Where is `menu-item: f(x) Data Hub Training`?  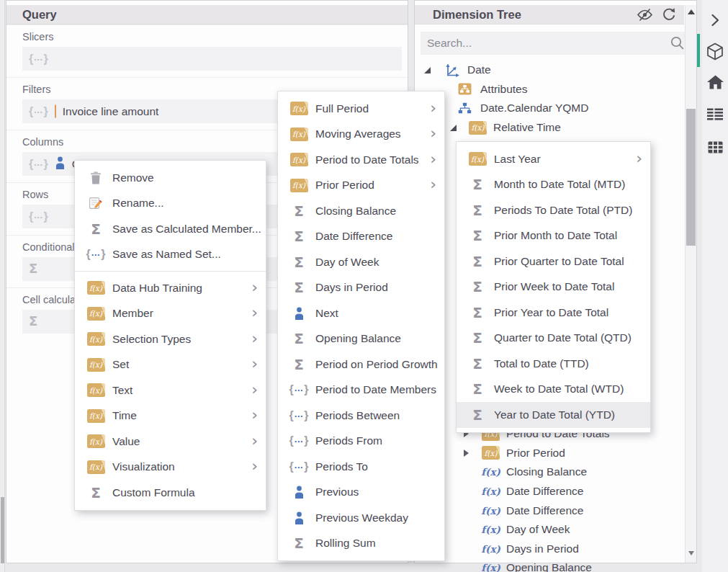
menu-item: f(x) Data Hub Training is located at coordinates (170, 288).